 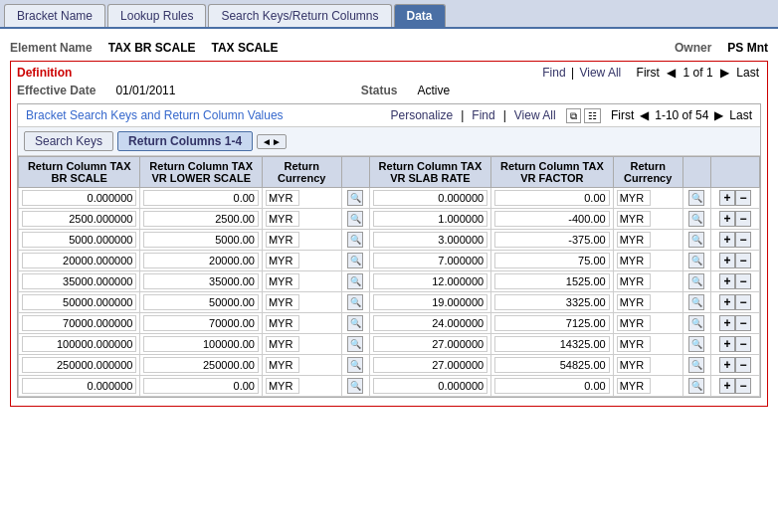 I want to click on remove-row-btn-3: −, so click(x=743, y=261).